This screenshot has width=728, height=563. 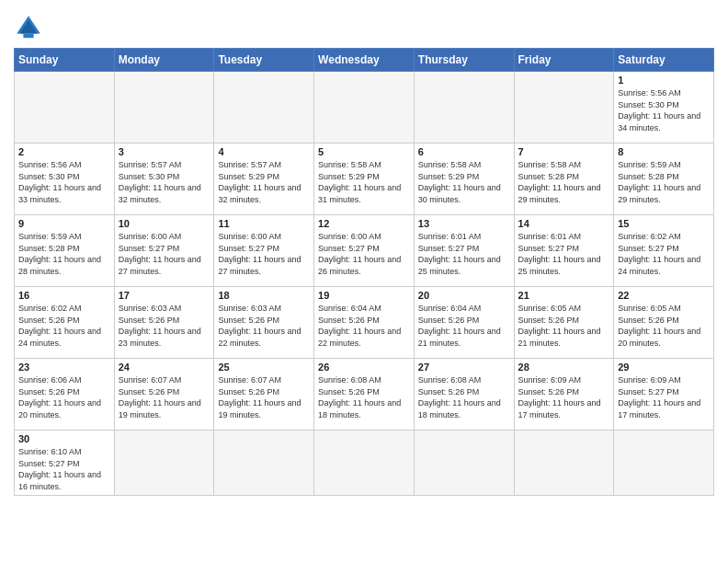 What do you see at coordinates (564, 295) in the screenshot?
I see `day-number: 21` at bounding box center [564, 295].